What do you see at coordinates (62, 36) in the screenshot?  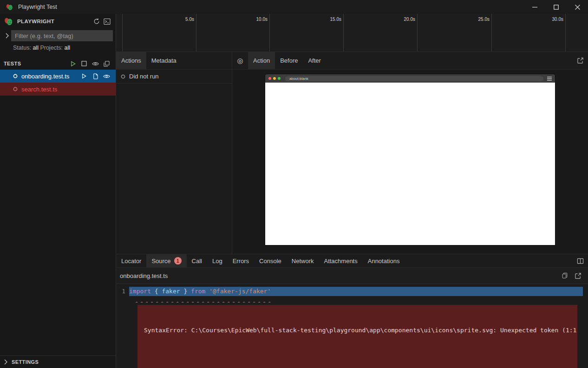 I see `filter-input` at bounding box center [62, 36].